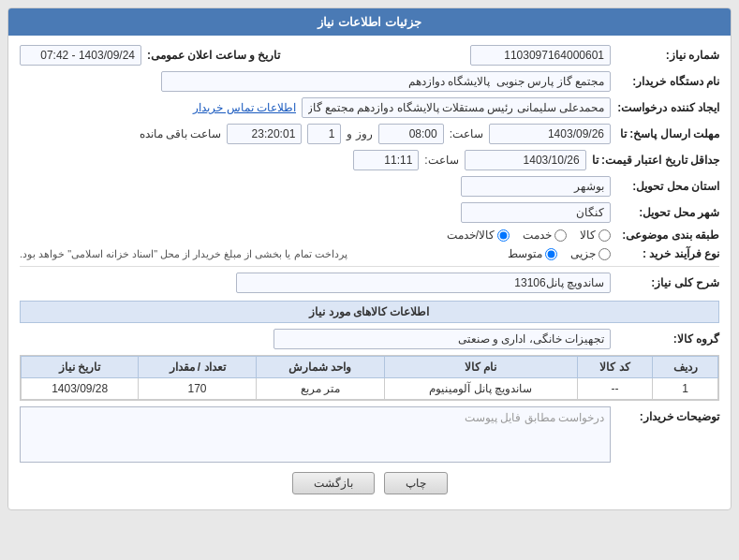  I want to click on shomara-input, so click(540, 55).